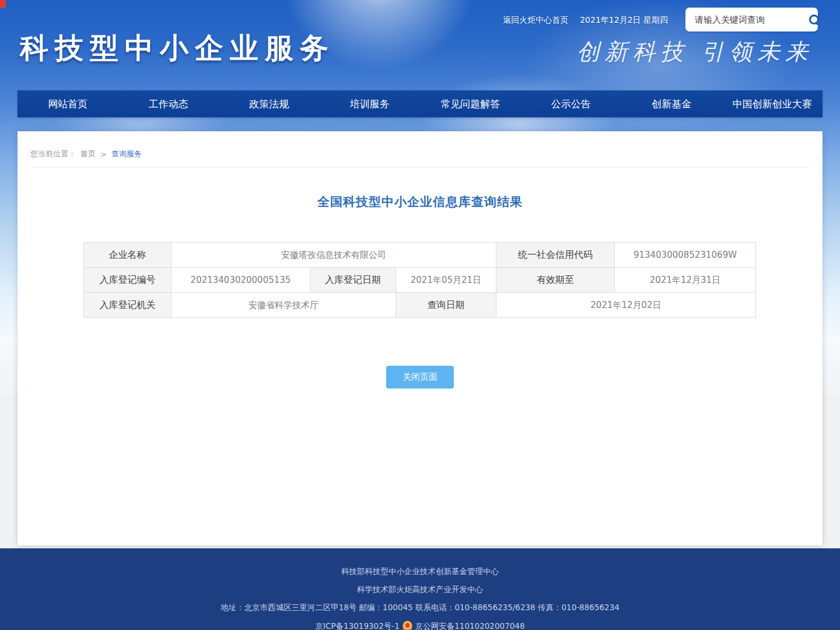 This screenshot has width=840, height=630. I want to click on search-box, so click(751, 20).